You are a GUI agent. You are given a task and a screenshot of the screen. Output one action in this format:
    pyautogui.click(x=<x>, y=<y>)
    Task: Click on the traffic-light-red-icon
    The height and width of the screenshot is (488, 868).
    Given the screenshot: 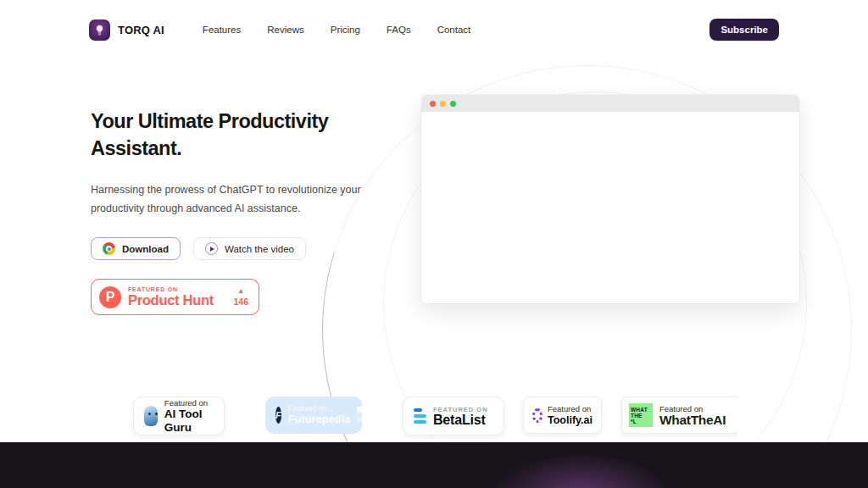 What is the action you would take?
    pyautogui.click(x=432, y=103)
    